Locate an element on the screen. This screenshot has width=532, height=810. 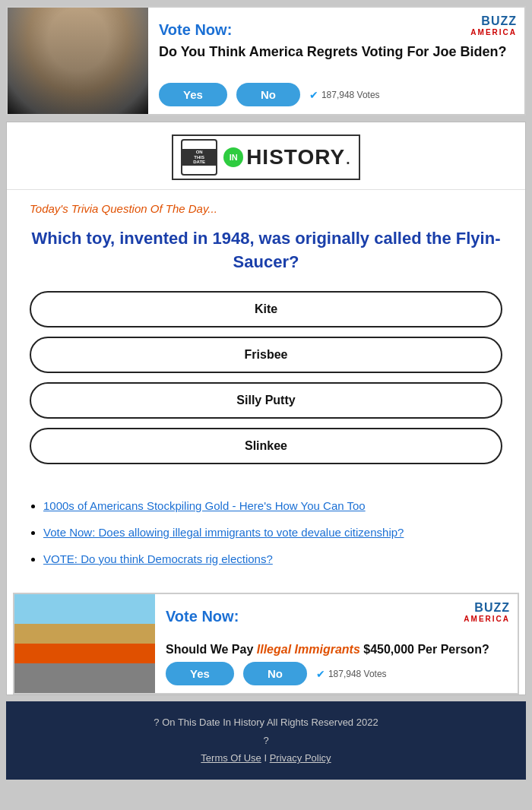
links-section: 1000s of Americans Stockpiling Gold - He… is located at coordinates (266, 541).